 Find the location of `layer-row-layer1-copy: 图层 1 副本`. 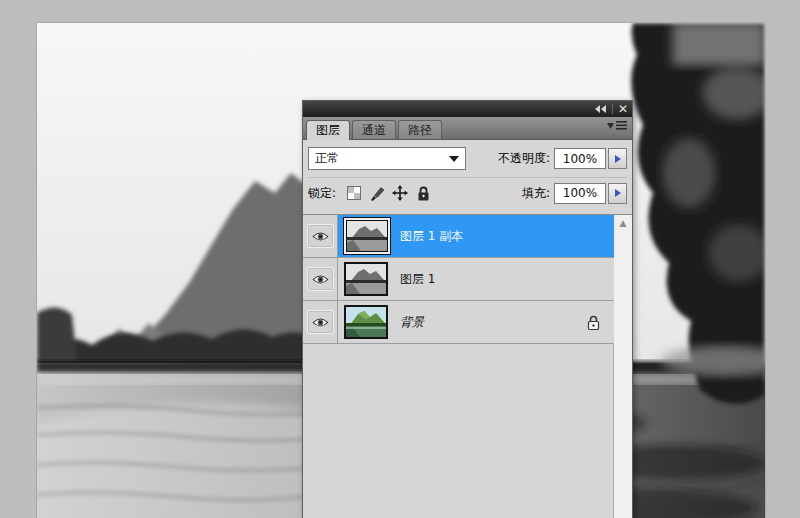

layer-row-layer1-copy: 图层 1 副本 is located at coordinates (458, 236).